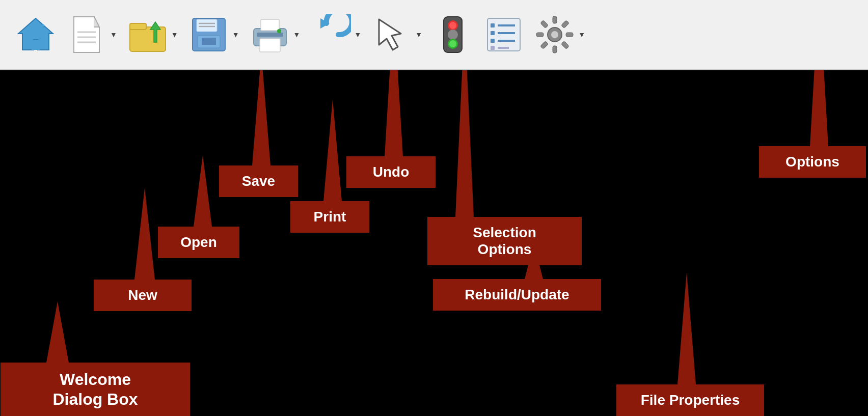 This screenshot has height=416, width=868. I want to click on open-dropdown-arrow: ▼, so click(175, 35).